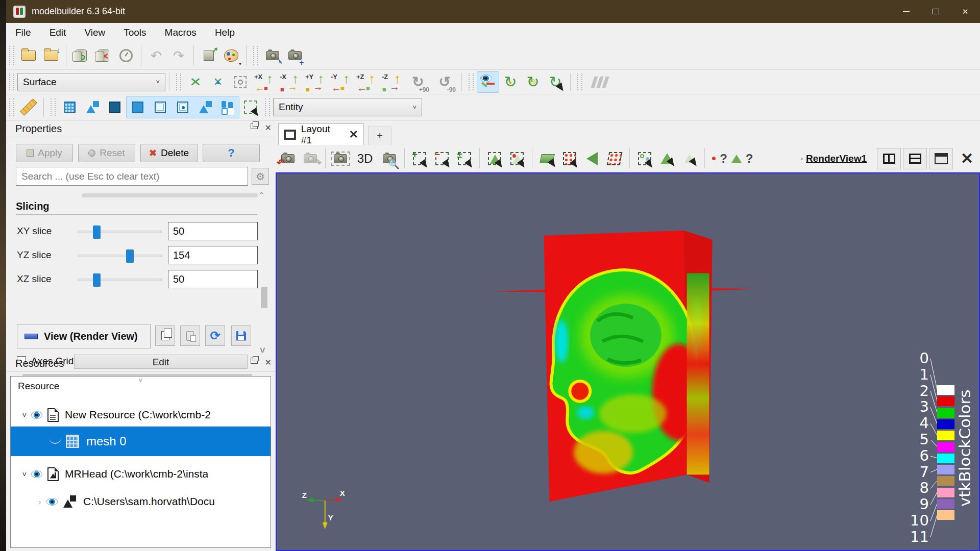 The height and width of the screenshot is (551, 980). Describe the element at coordinates (165, 336) in the screenshot. I see `copy-view-button` at that location.